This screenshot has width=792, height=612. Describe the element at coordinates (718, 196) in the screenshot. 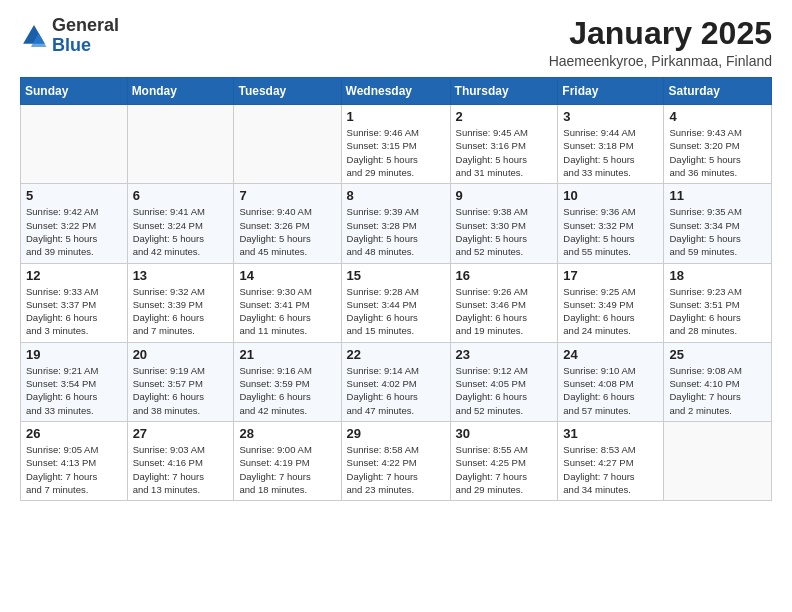

I see `day-number: 11` at that location.